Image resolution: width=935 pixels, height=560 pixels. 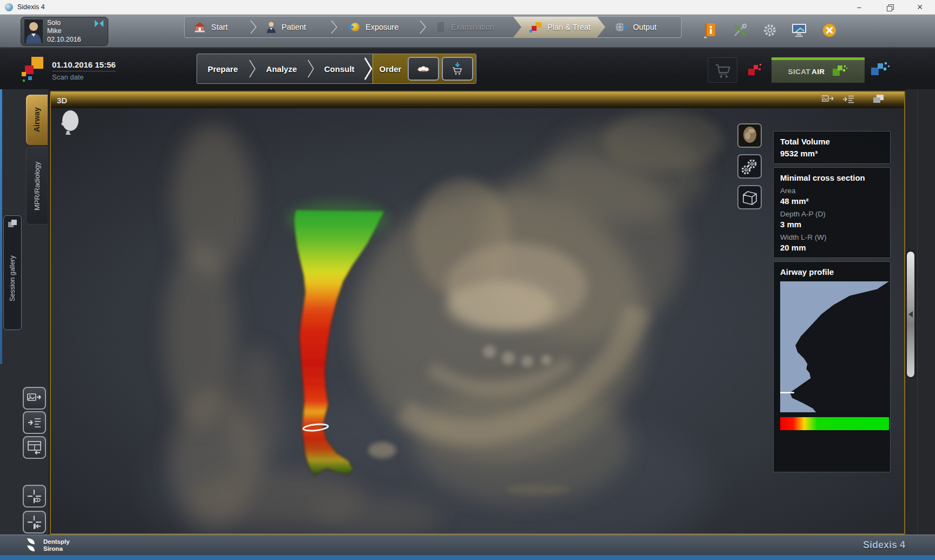 I want to click on user-date: 02.10.2016, so click(x=64, y=40).